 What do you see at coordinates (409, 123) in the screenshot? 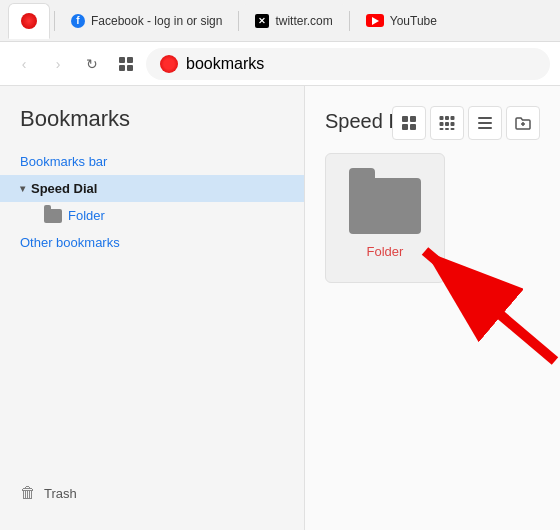
I see `view-grid-2-button` at bounding box center [409, 123].